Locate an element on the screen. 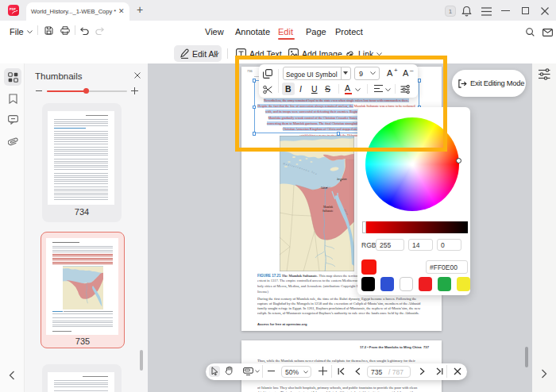 The height and width of the screenshot is (392, 556). svg-text: Jerusalem is located at coordinates (342, 179).